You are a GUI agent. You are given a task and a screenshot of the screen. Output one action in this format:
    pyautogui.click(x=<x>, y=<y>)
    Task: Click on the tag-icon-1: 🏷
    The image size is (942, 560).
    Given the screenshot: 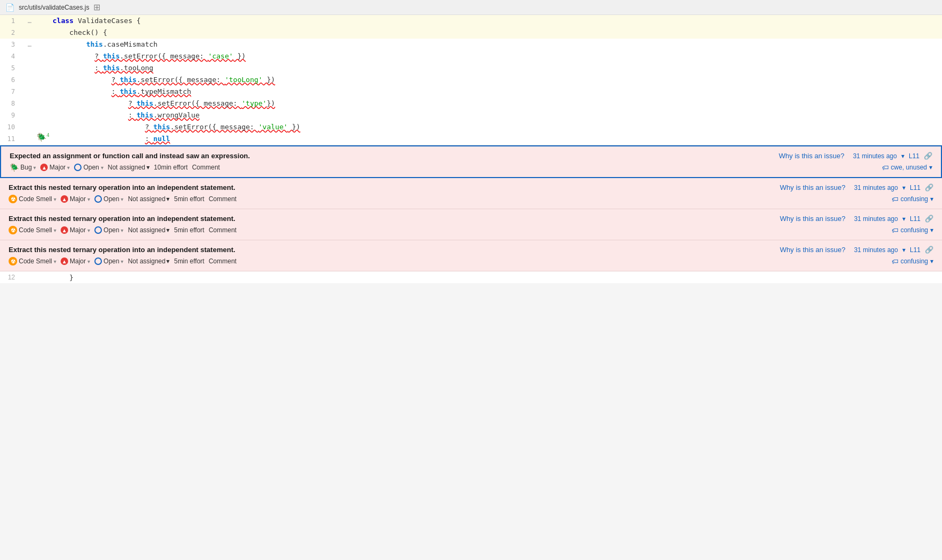 What is the action you would take?
    pyautogui.click(x=885, y=167)
    